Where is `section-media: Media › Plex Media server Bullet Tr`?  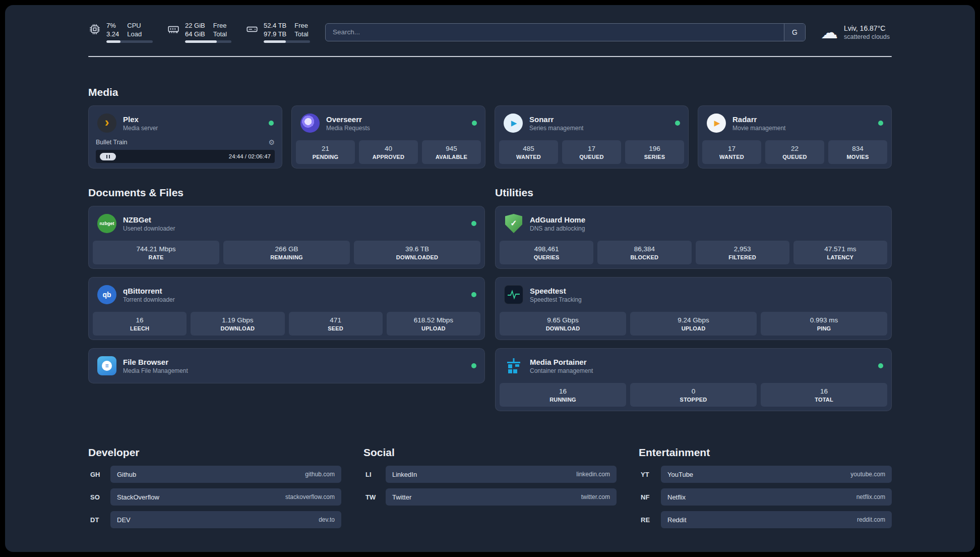 section-media: Media › Plex Media server Bullet Tr is located at coordinates (490, 127).